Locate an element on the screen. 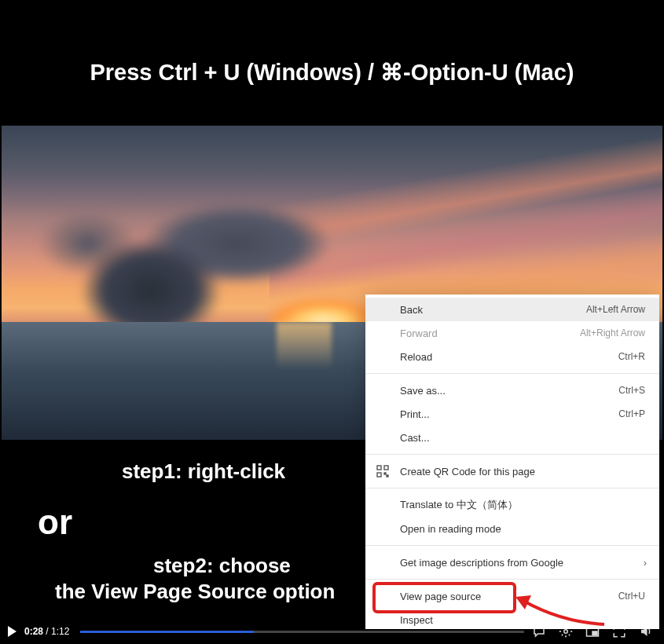  menu-label: Reload is located at coordinates (509, 357).